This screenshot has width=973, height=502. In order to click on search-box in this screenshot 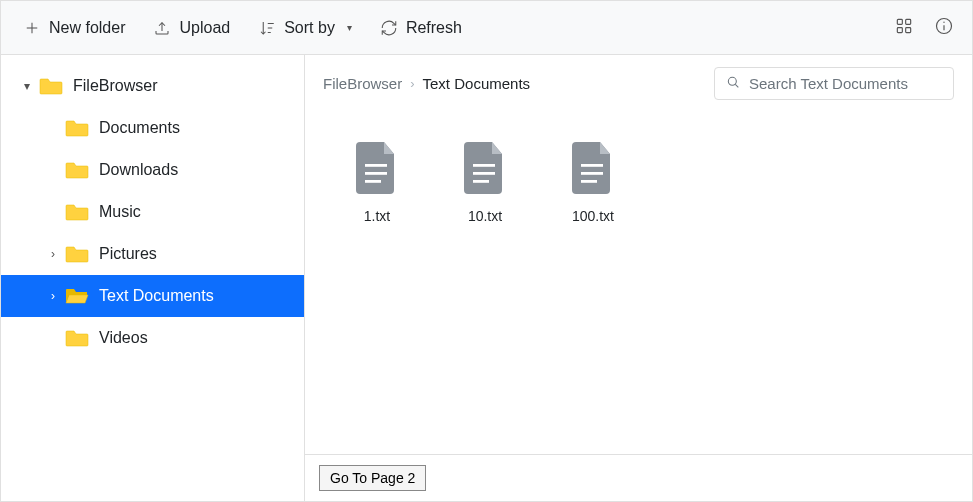, I will do `click(834, 84)`.